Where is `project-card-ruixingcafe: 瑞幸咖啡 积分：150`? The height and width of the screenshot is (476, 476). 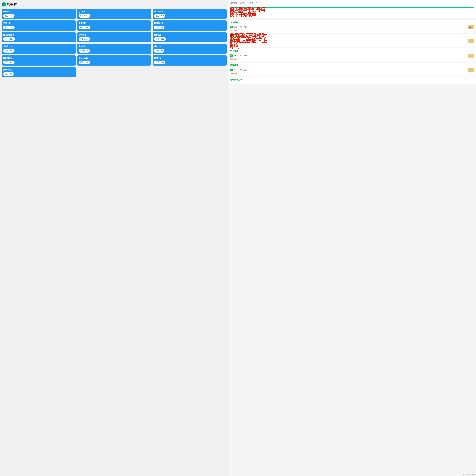
project-card-ruixingcafe: 瑞幸咖啡 积分：150 is located at coordinates (114, 37).